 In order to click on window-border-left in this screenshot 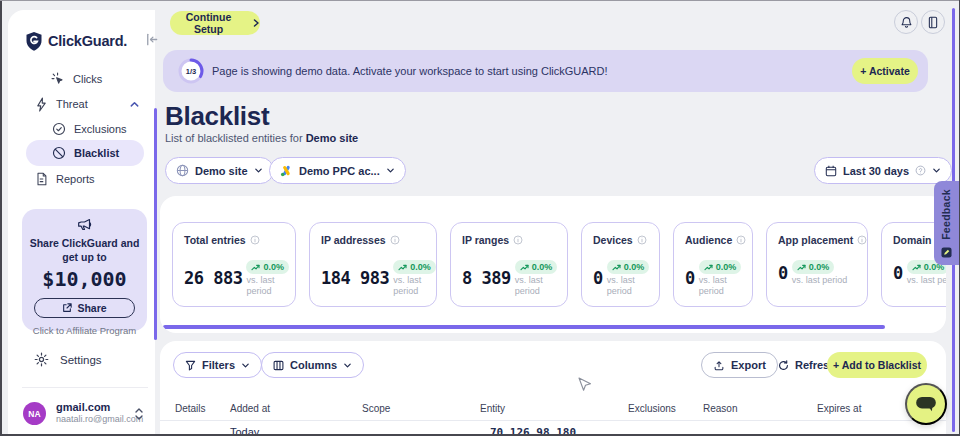, I will do `click(1, 218)`.